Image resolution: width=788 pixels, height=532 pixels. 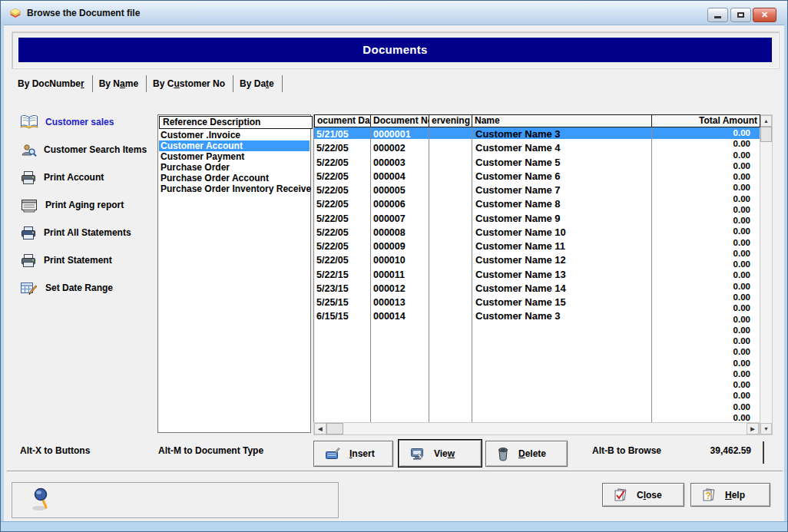 What do you see at coordinates (400, 246) in the screenshot?
I see `grid-cell-docno: 000009` at bounding box center [400, 246].